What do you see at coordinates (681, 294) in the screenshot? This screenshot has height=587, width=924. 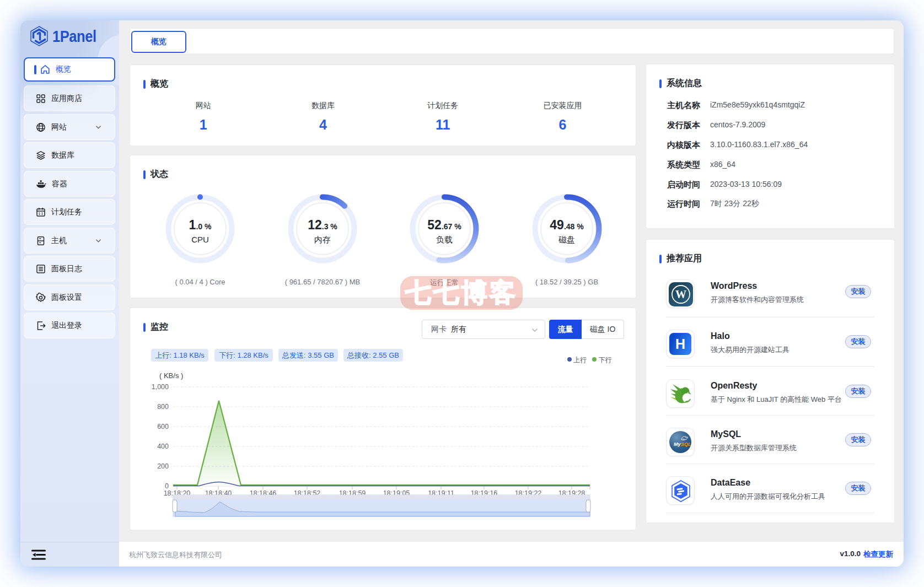 I see `svg-text: W` at bounding box center [681, 294].